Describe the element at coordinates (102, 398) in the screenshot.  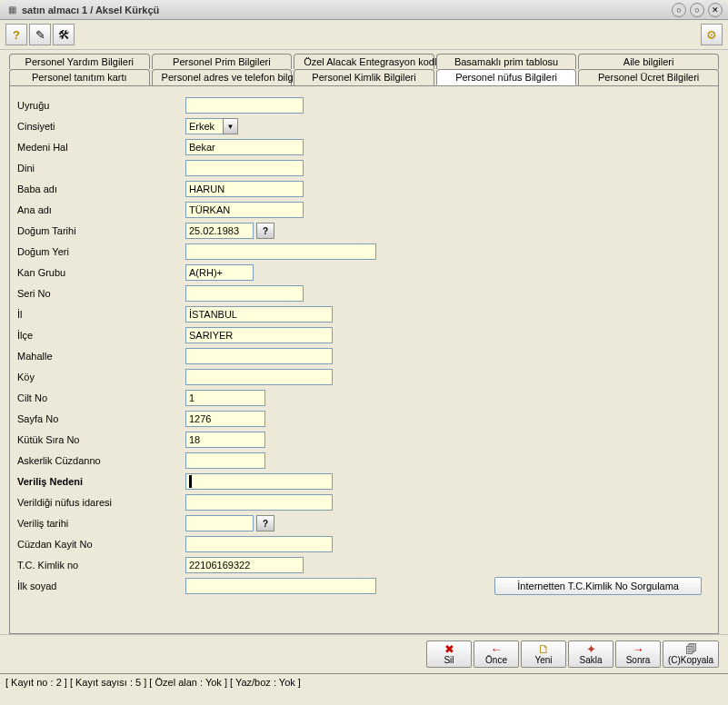
I see `label-ciltno: Cilt No` at that location.